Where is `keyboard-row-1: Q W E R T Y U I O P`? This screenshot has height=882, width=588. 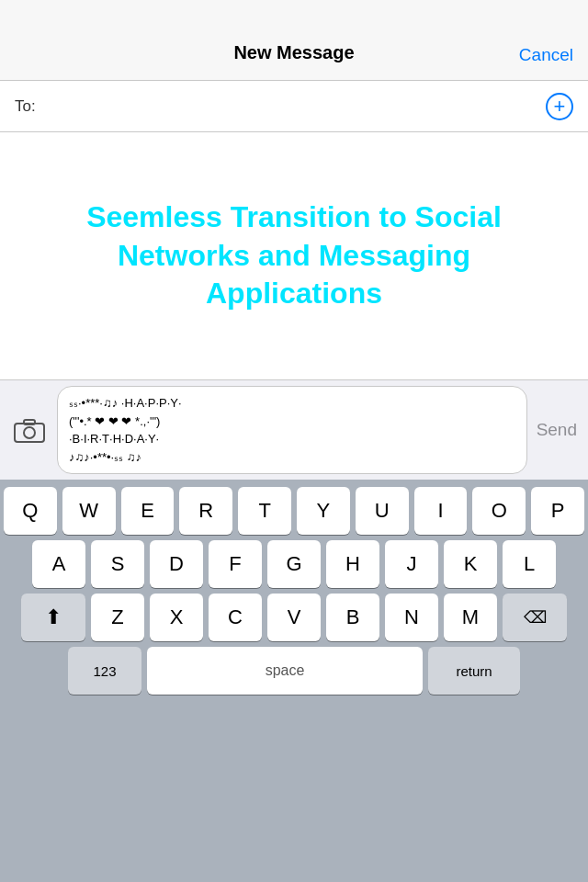
keyboard-row-1: Q W E R T Y U I O P is located at coordinates (294, 511).